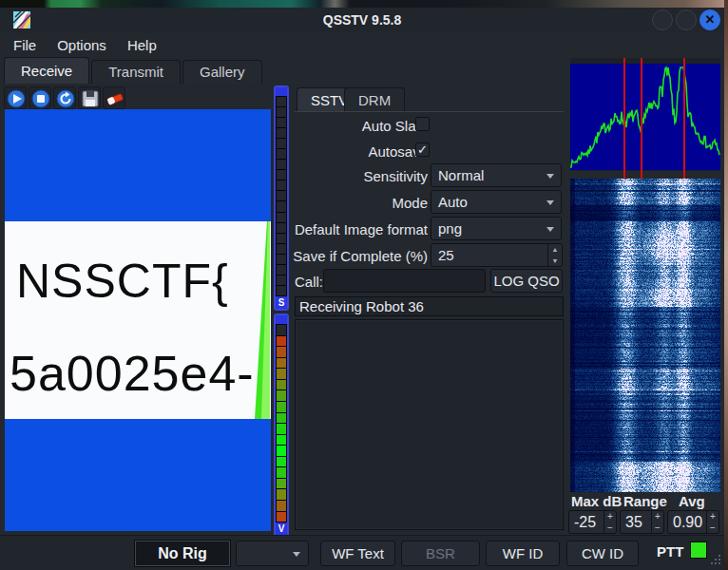 The height and width of the screenshot is (570, 728). I want to click on wf-id-button: WF ID, so click(523, 553).